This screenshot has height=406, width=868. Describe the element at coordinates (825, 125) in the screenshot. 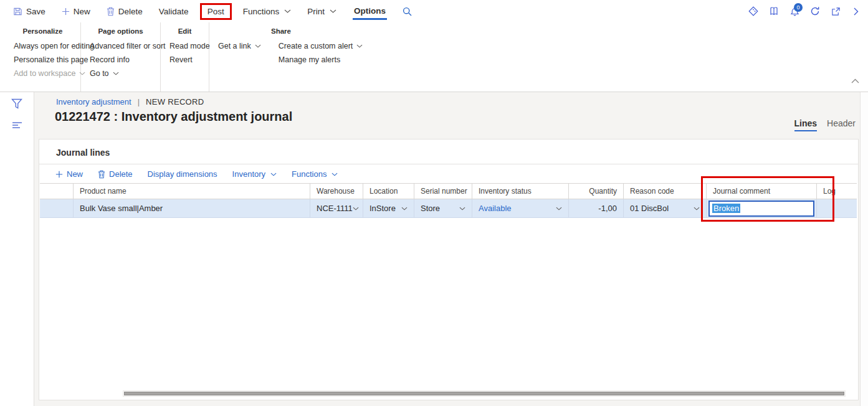

I see `view-tabs: Lines Header` at that location.